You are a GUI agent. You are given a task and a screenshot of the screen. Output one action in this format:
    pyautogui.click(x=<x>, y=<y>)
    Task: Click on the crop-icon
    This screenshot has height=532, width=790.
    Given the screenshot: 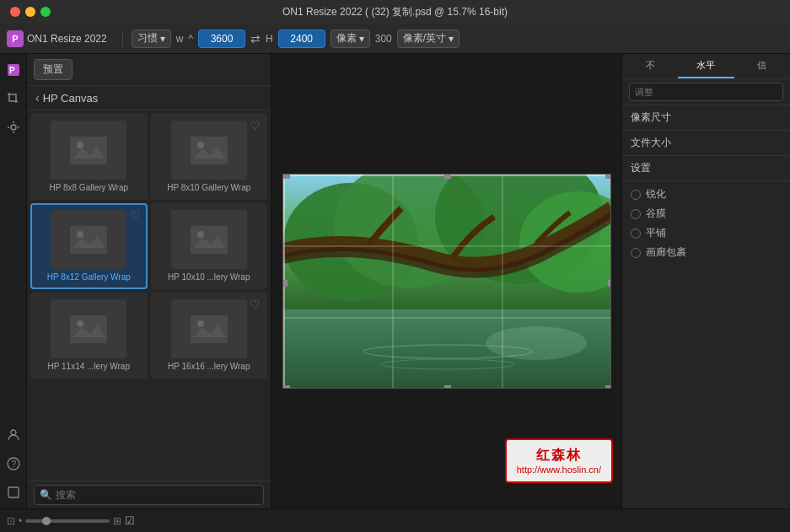 What is the action you would take?
    pyautogui.click(x=13, y=99)
    